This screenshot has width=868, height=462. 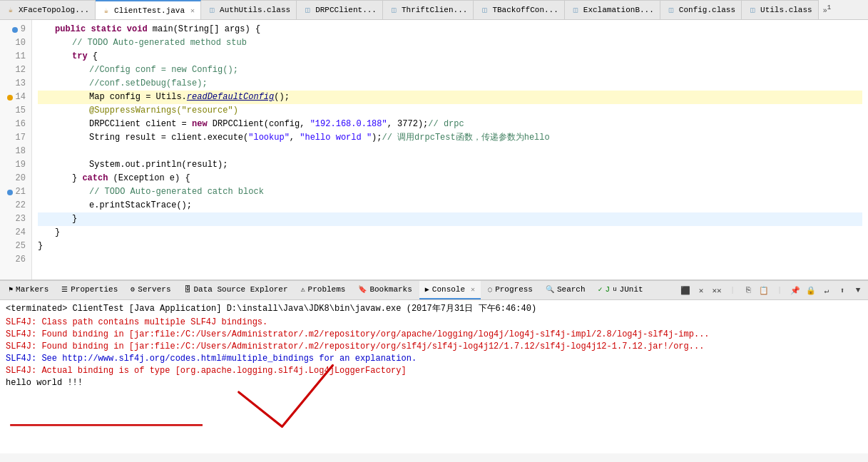 What do you see at coordinates (450, 43) in the screenshot?
I see `code-line: // TODO Auto-generated method stub` at bounding box center [450, 43].